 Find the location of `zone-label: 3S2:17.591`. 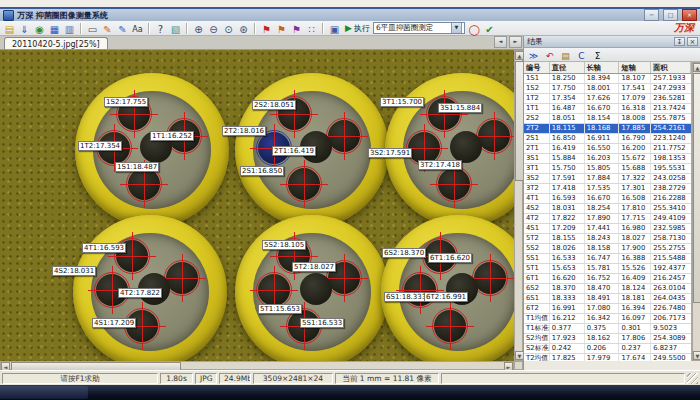

zone-label: 3S2:17.591 is located at coordinates (390, 153).